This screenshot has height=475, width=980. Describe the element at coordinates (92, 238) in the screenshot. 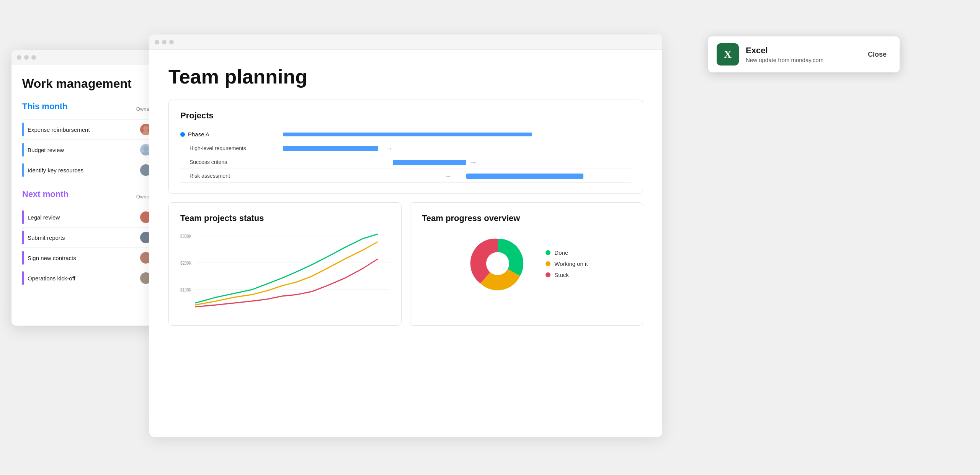

I see `task-row: Submit reports` at that location.